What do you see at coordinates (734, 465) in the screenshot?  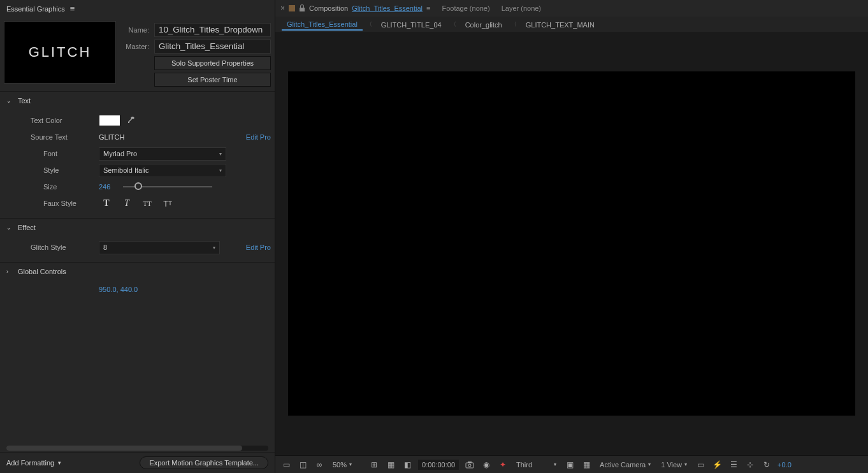 I see `timeline-icon: ☰` at bounding box center [734, 465].